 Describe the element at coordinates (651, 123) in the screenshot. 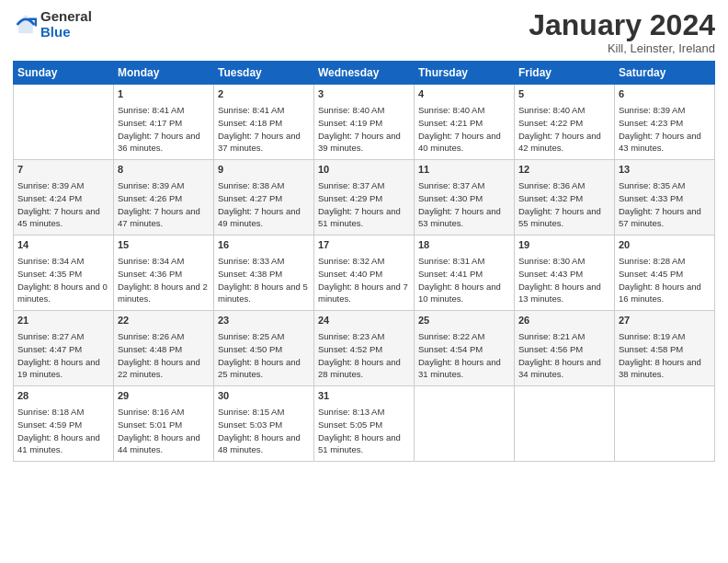

I see `sunset-text: Sunset: 4:23 PM` at that location.